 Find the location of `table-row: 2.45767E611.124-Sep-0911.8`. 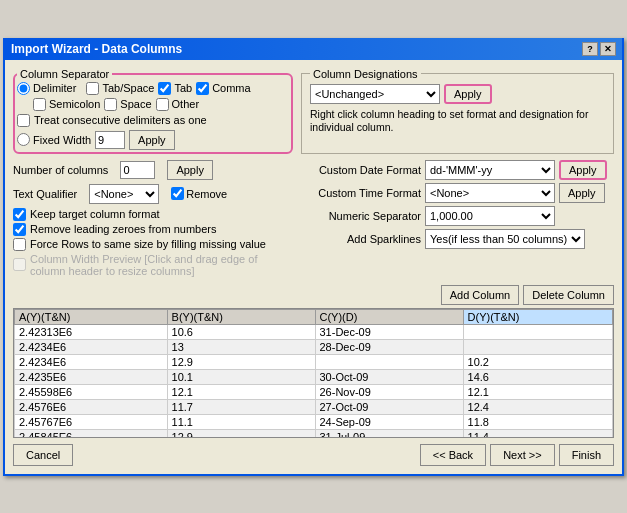

table-row: 2.45767E611.124-Sep-0911.8 is located at coordinates (314, 422).